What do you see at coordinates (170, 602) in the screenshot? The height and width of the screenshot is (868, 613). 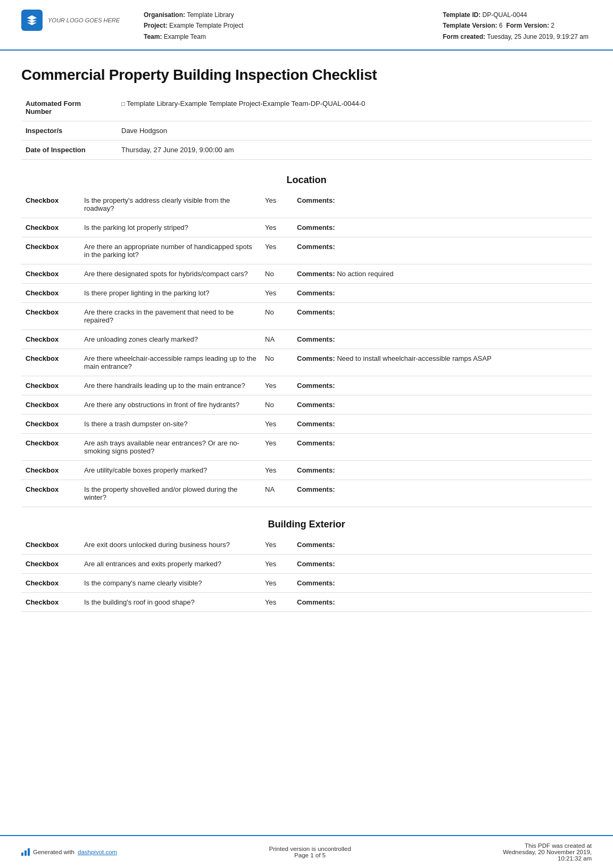 I see `col-question: Is the building's roof in good shape?` at bounding box center [170, 602].